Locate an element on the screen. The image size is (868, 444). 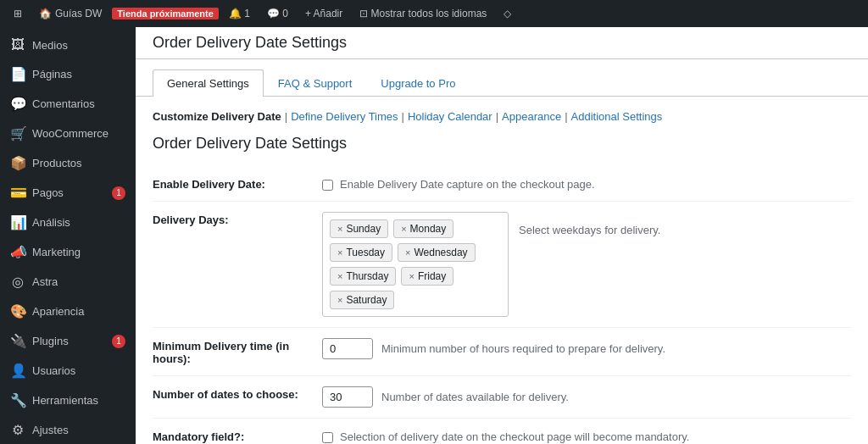
site-name-label: Guías DW is located at coordinates (78, 14).